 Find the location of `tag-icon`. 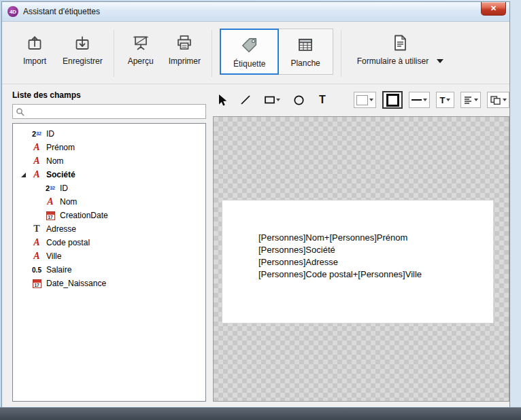

tag-icon is located at coordinates (250, 45).